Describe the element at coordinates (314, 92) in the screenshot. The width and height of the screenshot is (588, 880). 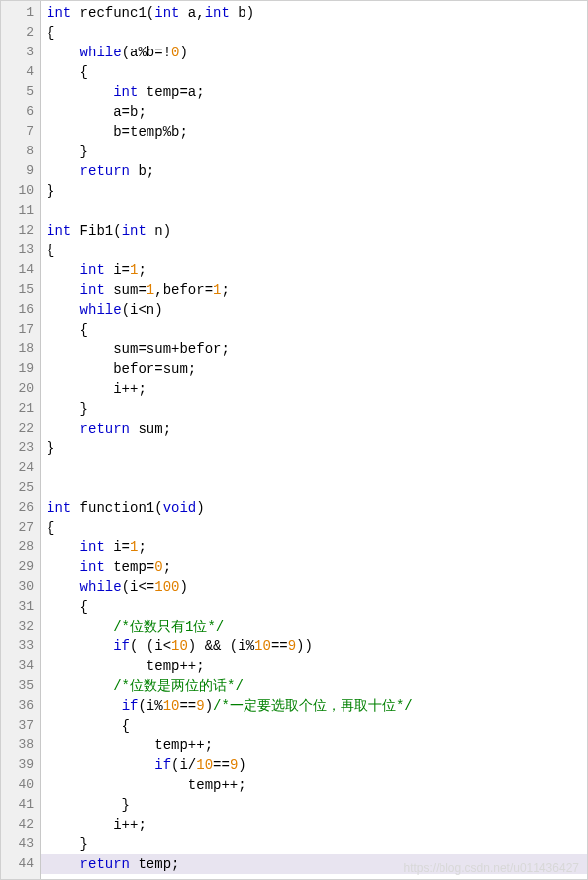
I see `code-line: int temp=a;` at that location.